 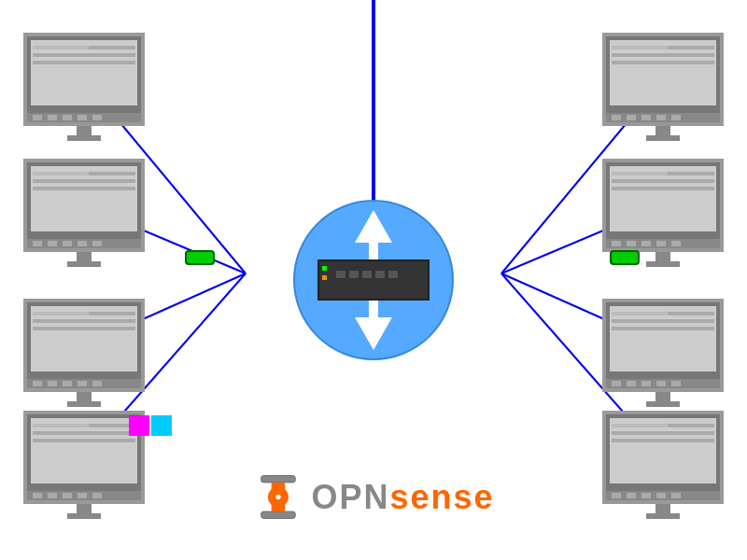 What do you see at coordinates (200, 258) in the screenshot?
I see `switch-left-label` at bounding box center [200, 258].